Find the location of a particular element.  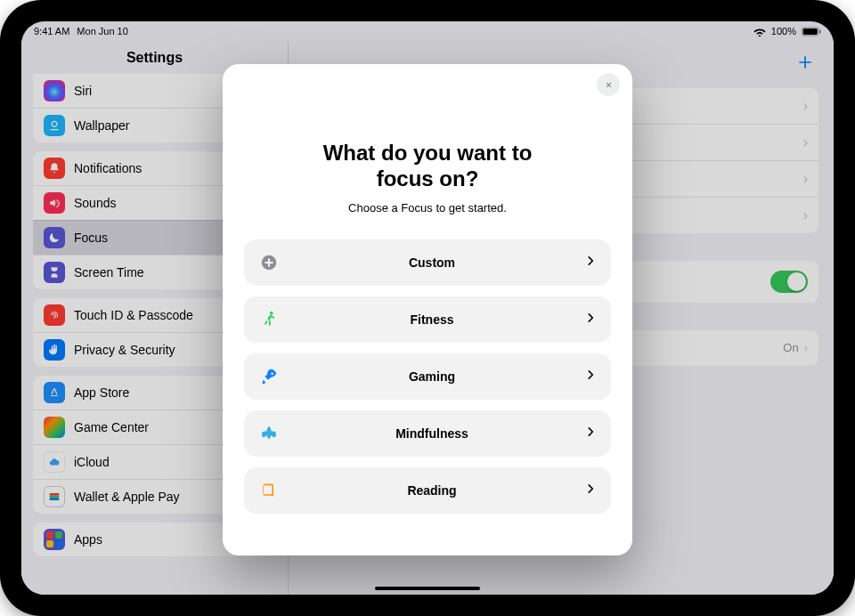

modal-subtitle: Choose a Focus to get started. is located at coordinates (428, 208).